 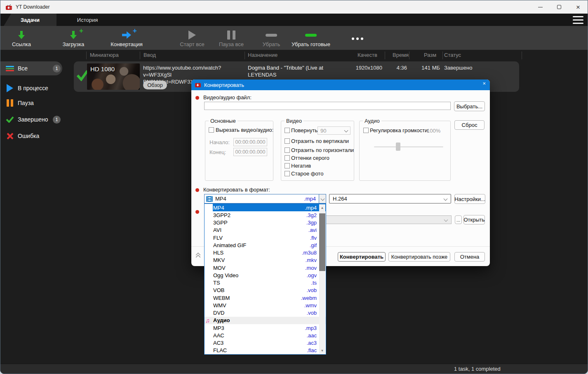 I want to click on format-list-item: FLAC.flac, so click(x=265, y=351).